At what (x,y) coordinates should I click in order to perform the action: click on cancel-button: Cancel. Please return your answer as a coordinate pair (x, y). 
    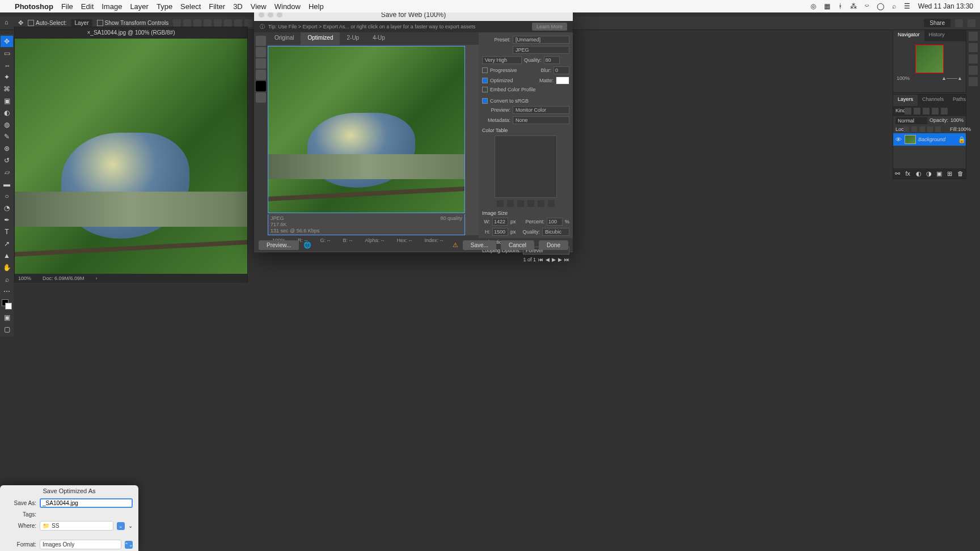
    Looking at the image, I should click on (517, 245).